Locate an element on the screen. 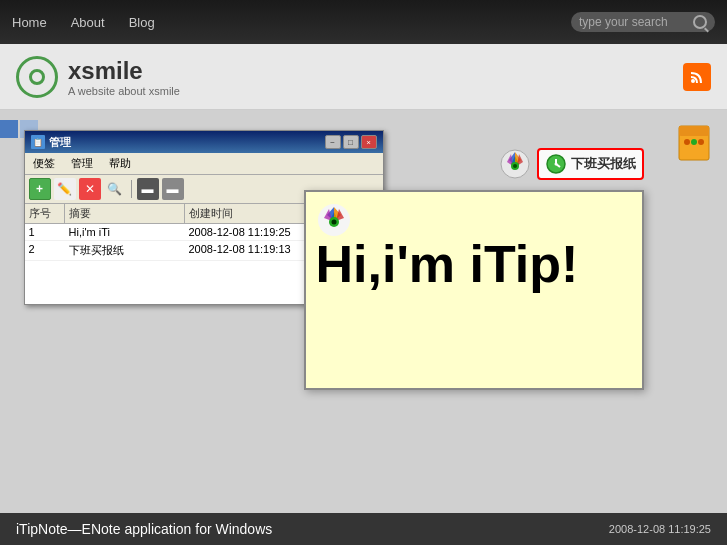  nav-bar: Home About Blog is located at coordinates (364, 22).